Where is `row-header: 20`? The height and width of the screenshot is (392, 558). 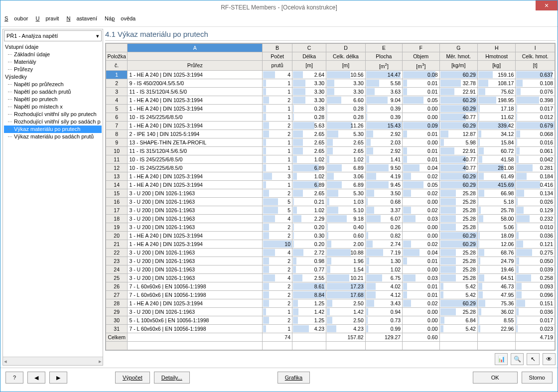 row-header: 20 is located at coordinates (117, 235).